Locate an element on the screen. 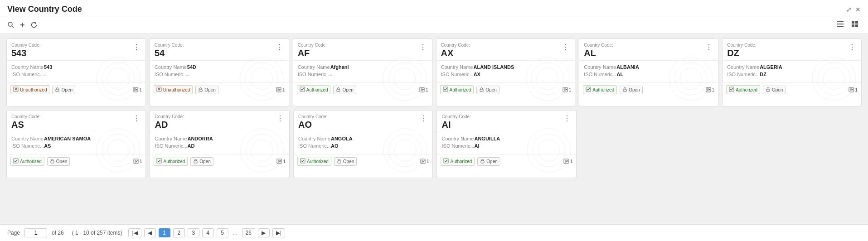 The image size is (868, 241). page-3-button: 3 is located at coordinates (194, 233).